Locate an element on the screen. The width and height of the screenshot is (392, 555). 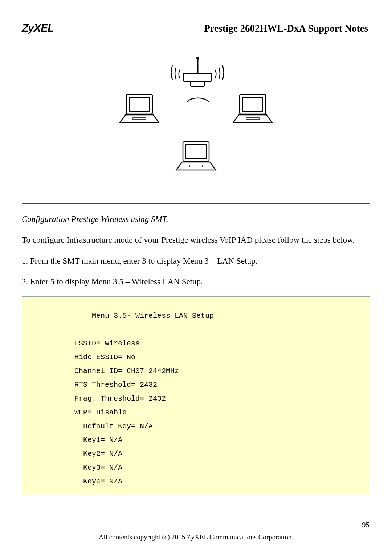
section-heading: Configuration Prestige Wireless using SM… is located at coordinates (196, 219).